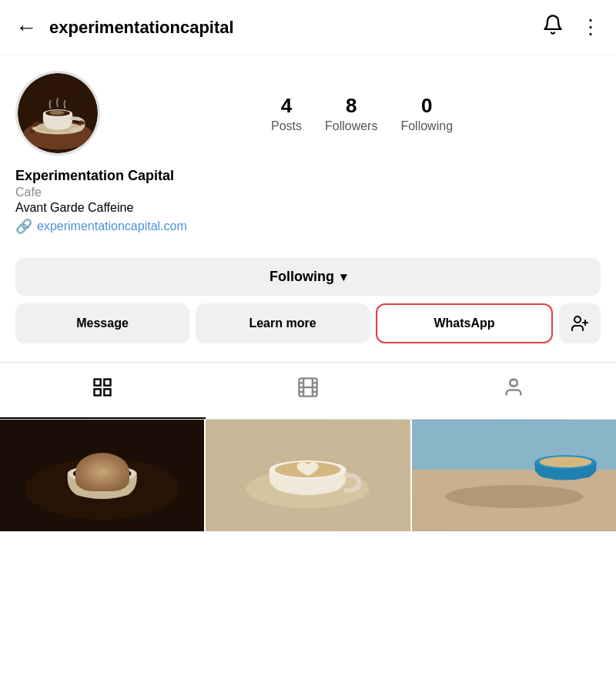 This screenshot has width=616, height=683. What do you see at coordinates (351, 106) in the screenshot?
I see `followers-count: 8` at bounding box center [351, 106].